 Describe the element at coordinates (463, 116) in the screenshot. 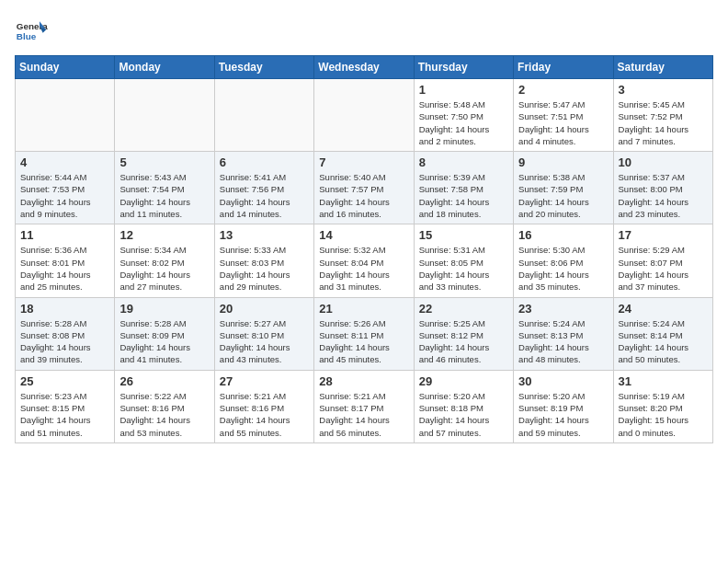

I see `calendar-cell: 1Sunrise: 5:48 AM Sunset: 7:50 PM Daylig…` at that location.